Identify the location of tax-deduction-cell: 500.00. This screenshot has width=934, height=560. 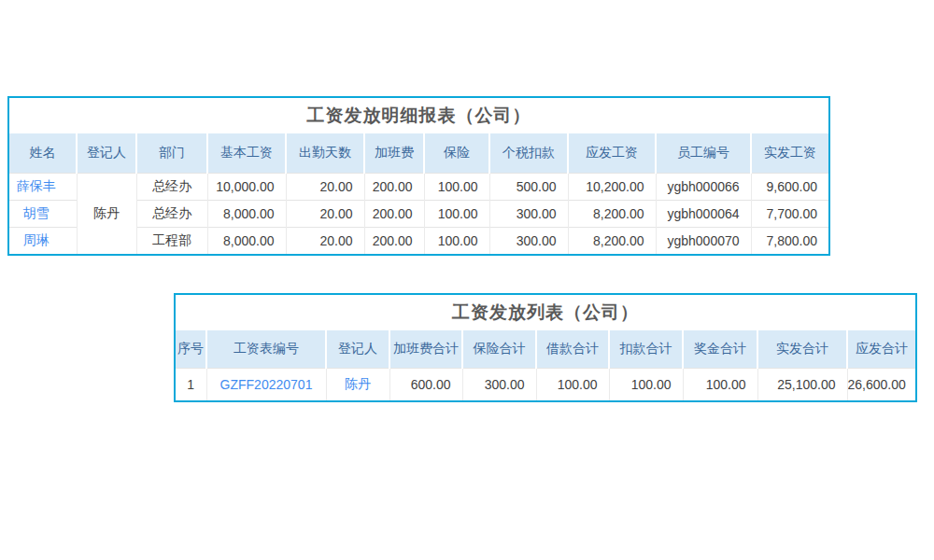
(529, 187).